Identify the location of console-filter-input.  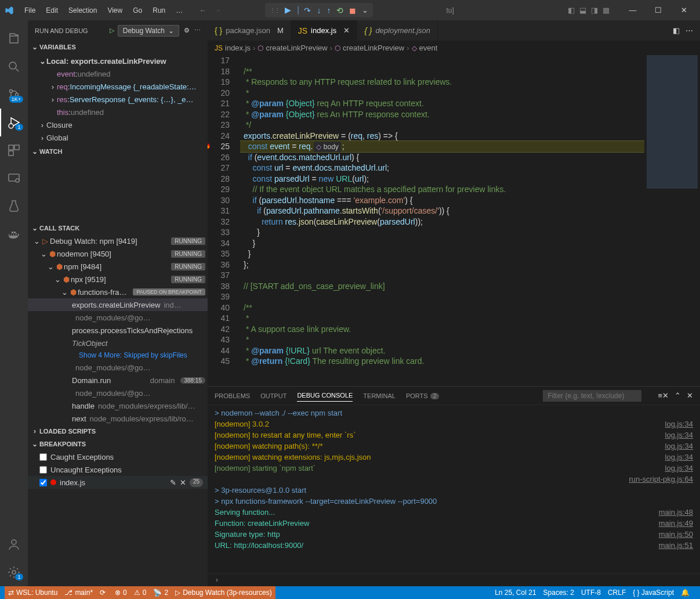
(592, 396).